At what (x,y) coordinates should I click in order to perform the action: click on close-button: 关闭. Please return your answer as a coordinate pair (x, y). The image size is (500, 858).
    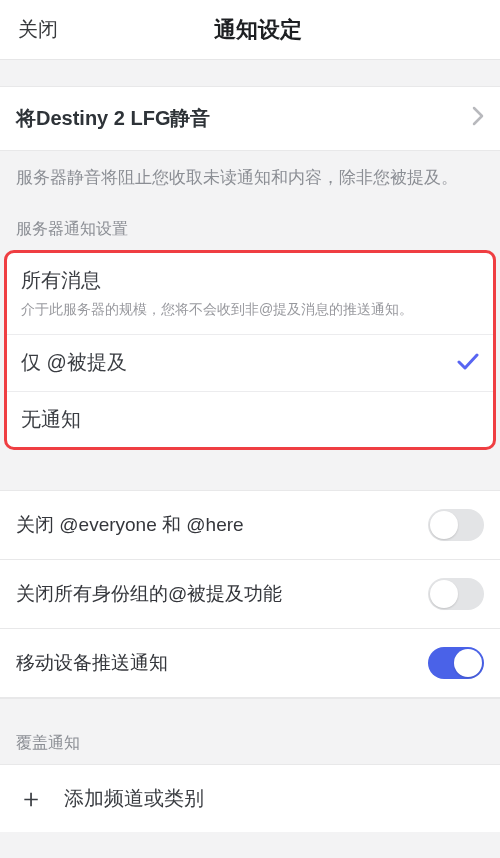
    Looking at the image, I should click on (38, 30).